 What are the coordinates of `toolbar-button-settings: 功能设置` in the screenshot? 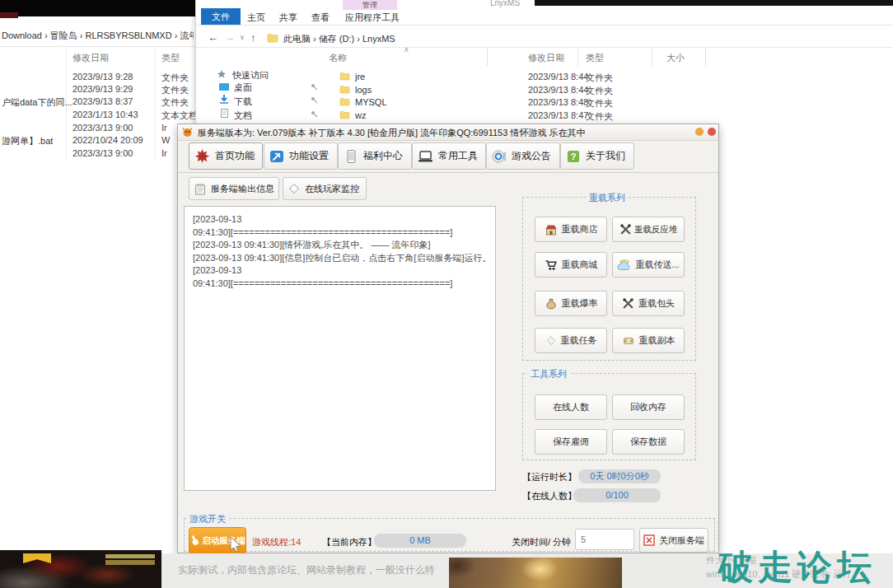 It's located at (301, 156).